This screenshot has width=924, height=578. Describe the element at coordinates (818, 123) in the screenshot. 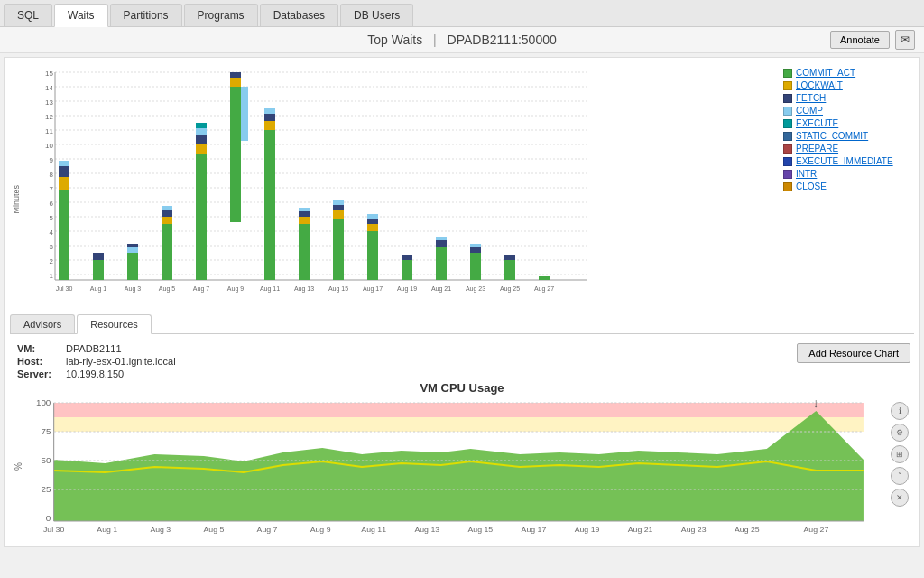

I see `legend-label-execute: EXECUTE` at that location.